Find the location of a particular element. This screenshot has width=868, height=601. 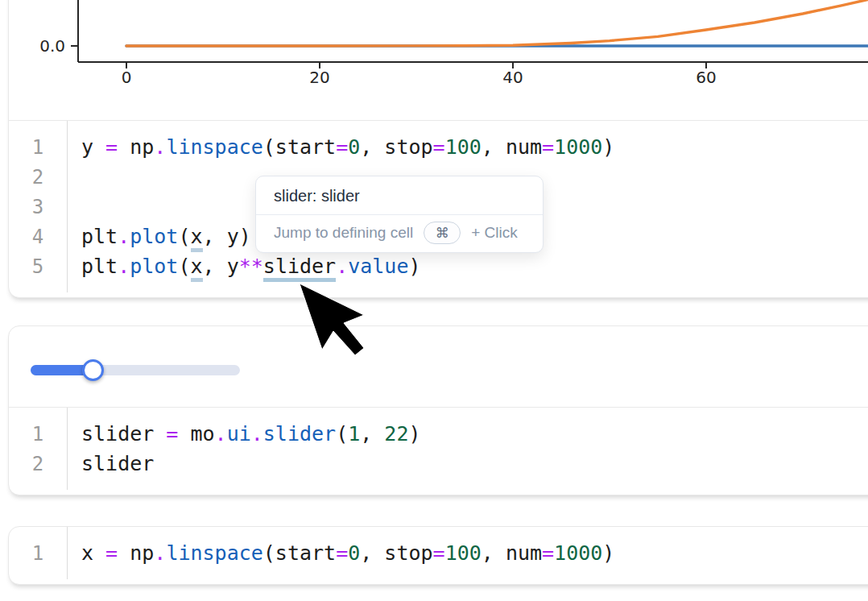

tooltip-action-label: Jump to defining cell is located at coordinates (343, 233).